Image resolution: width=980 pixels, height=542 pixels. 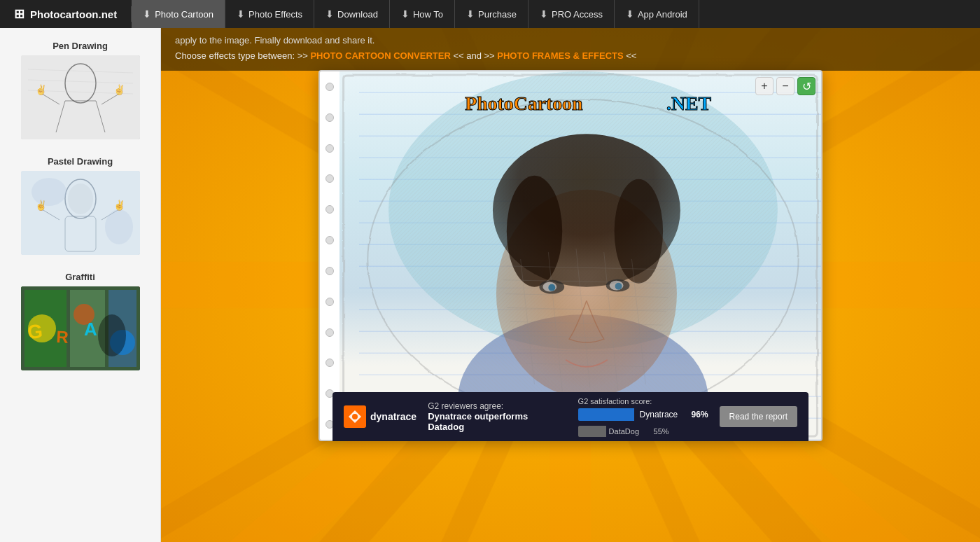 I want to click on g2-datadog-label: DataDog, so click(x=630, y=431).